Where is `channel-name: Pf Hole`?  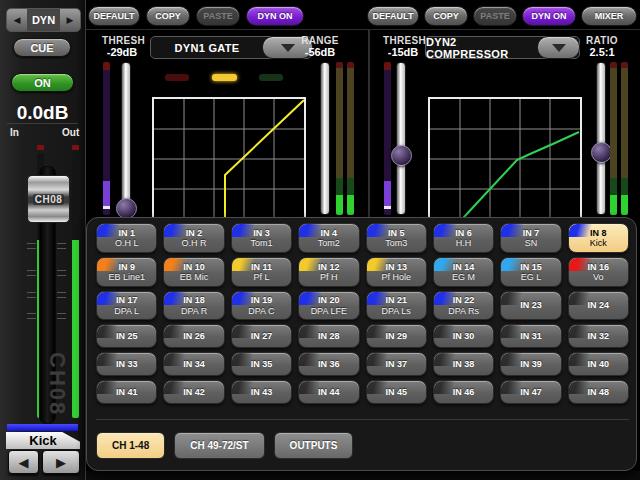 channel-name: Pf Hole is located at coordinates (396, 277).